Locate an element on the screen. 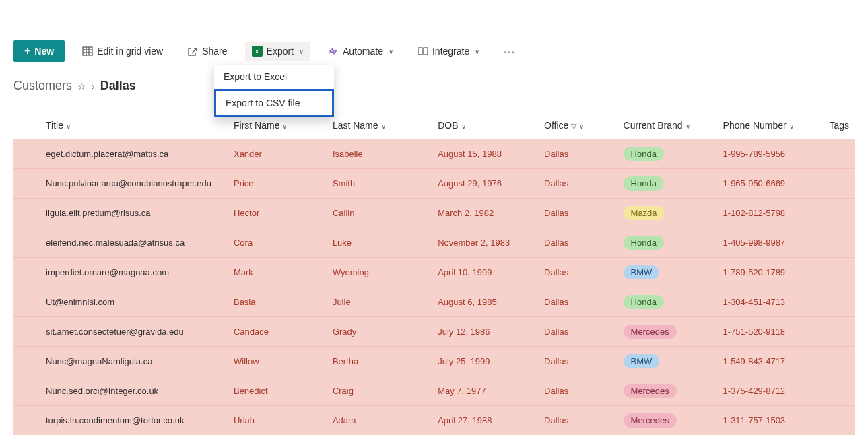  export-label: Export is located at coordinates (280, 51).